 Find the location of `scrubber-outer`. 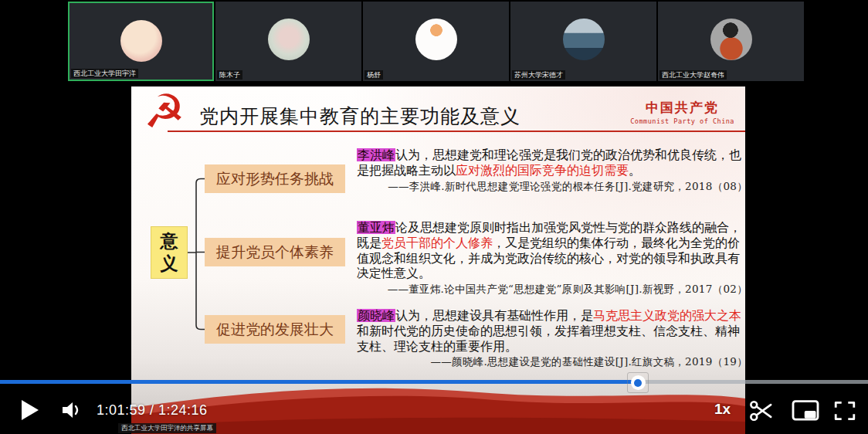

scrubber-outer is located at coordinates (638, 383).